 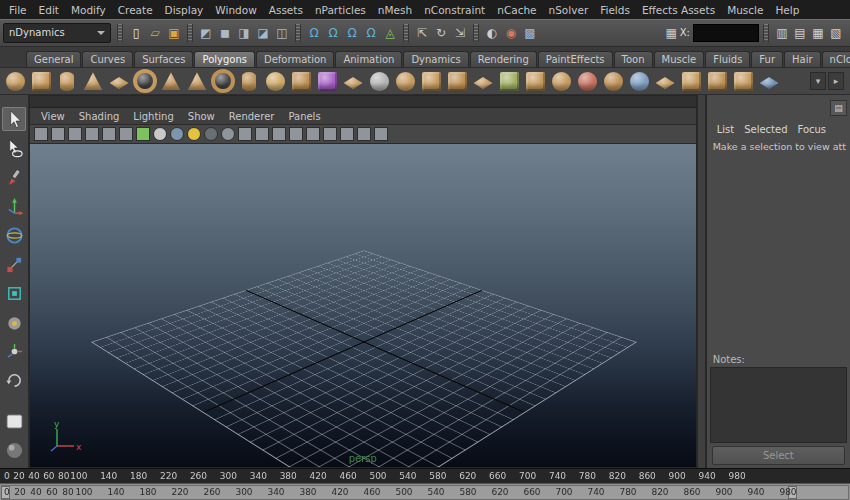 I want to click on extrude-icon, so click(x=431, y=81).